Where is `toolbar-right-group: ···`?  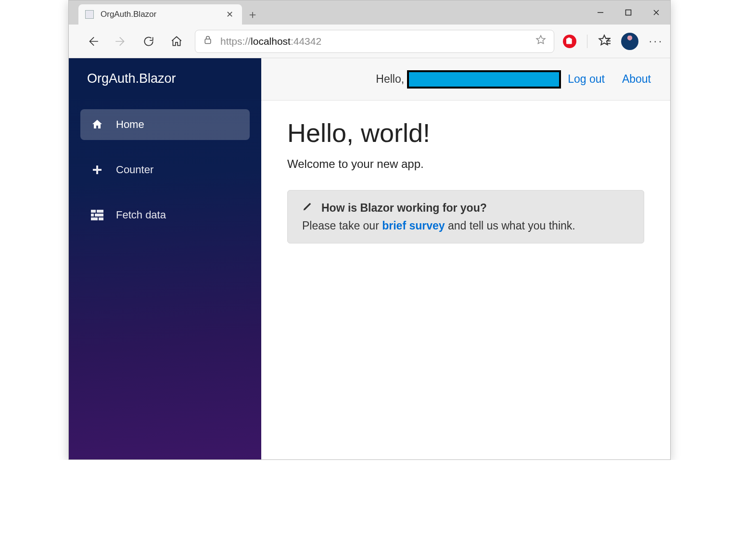
toolbar-right-group: ··· is located at coordinates (613, 41).